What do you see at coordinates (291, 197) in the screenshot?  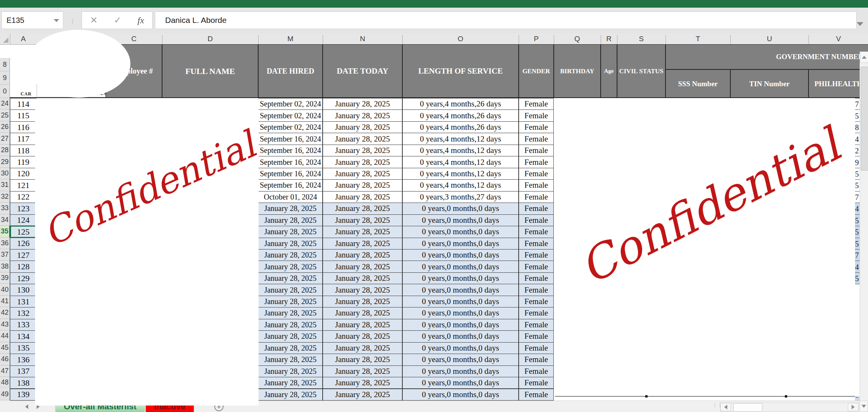 I see `cell-date-hired: October 01, 2024` at bounding box center [291, 197].